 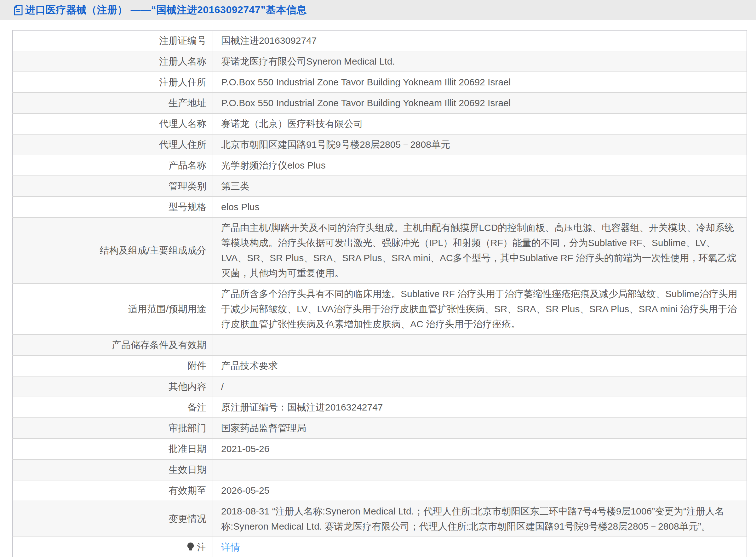 What do you see at coordinates (380, 428) in the screenshot?
I see `table-row: 审批部门国家药品监督管理局` at bounding box center [380, 428].